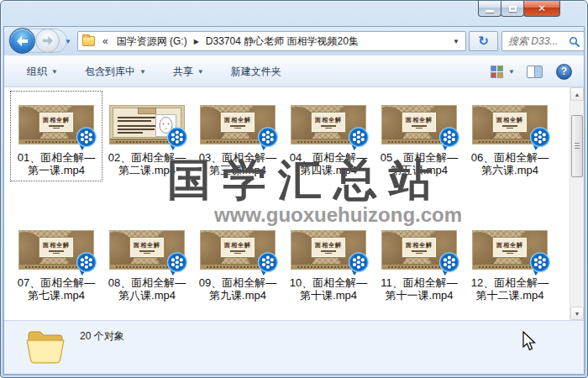  I want to click on slide-header-tab, so click(147, 111).